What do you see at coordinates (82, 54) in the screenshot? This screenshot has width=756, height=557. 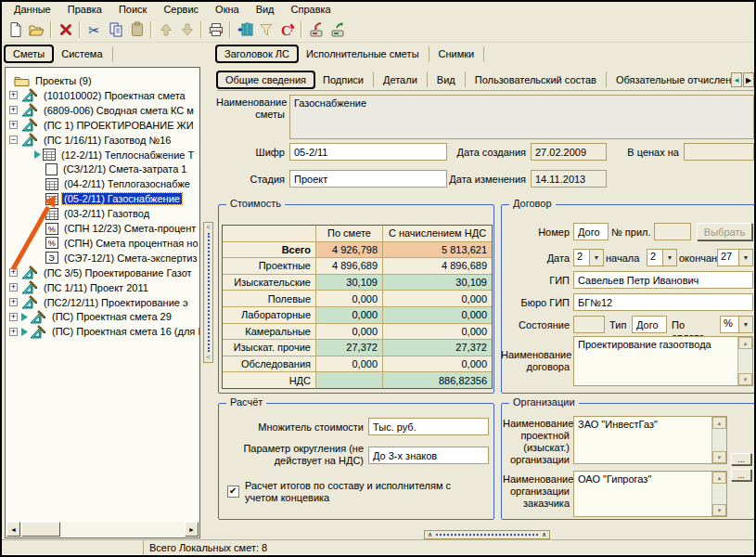 I see `page-tab-2: Система` at bounding box center [82, 54].